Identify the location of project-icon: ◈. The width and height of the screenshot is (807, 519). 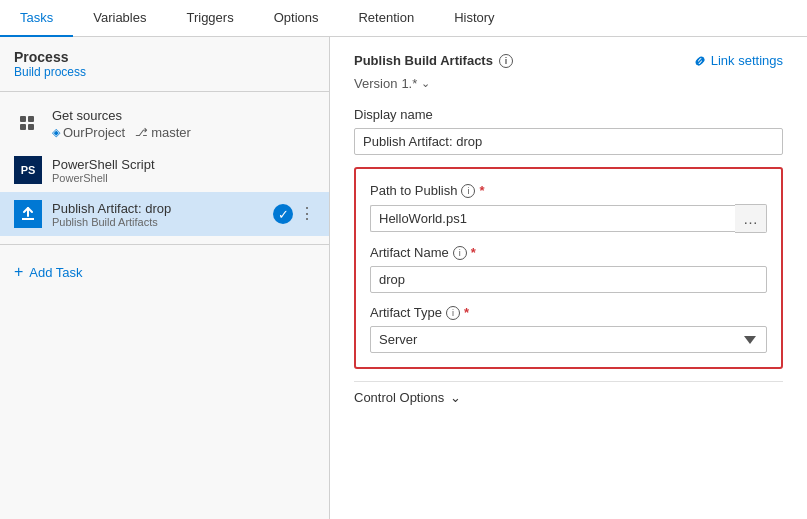
(56, 132).